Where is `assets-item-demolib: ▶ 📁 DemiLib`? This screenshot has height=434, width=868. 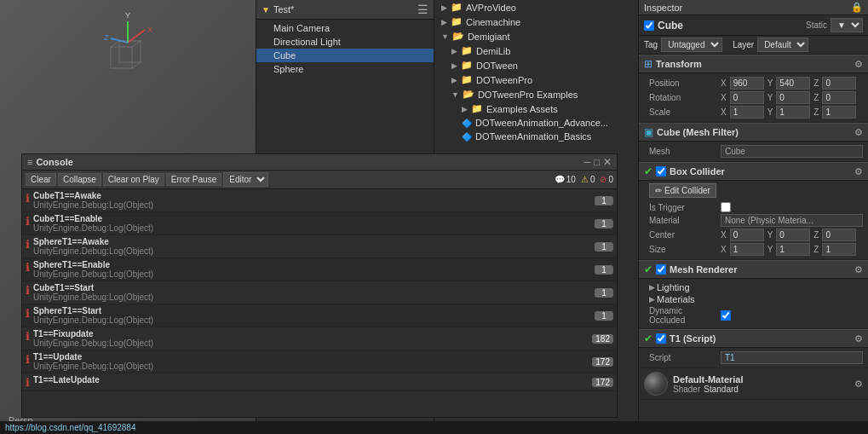
assets-item-demolib: ▶ 📁 DemiLib is located at coordinates (537, 51).